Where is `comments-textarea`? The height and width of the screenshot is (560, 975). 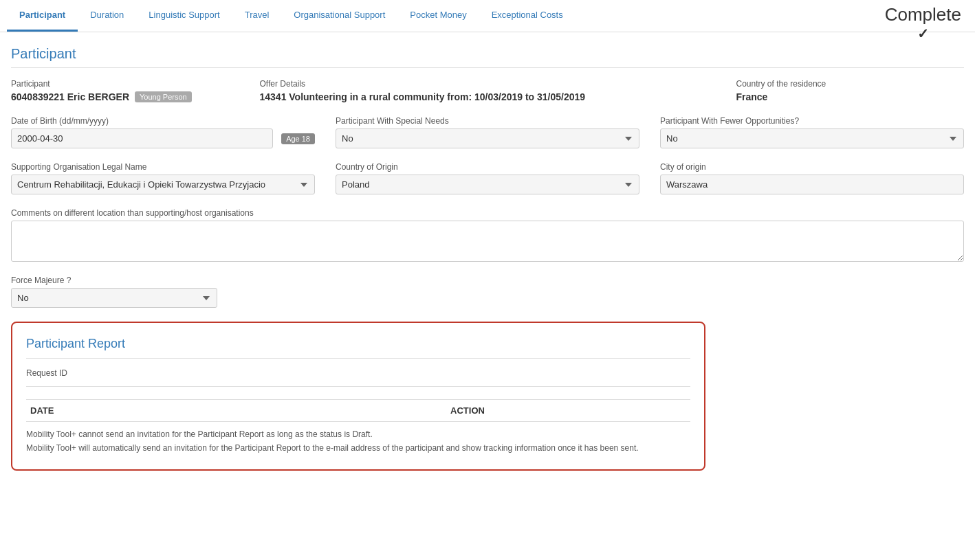 comments-textarea is located at coordinates (488, 241).